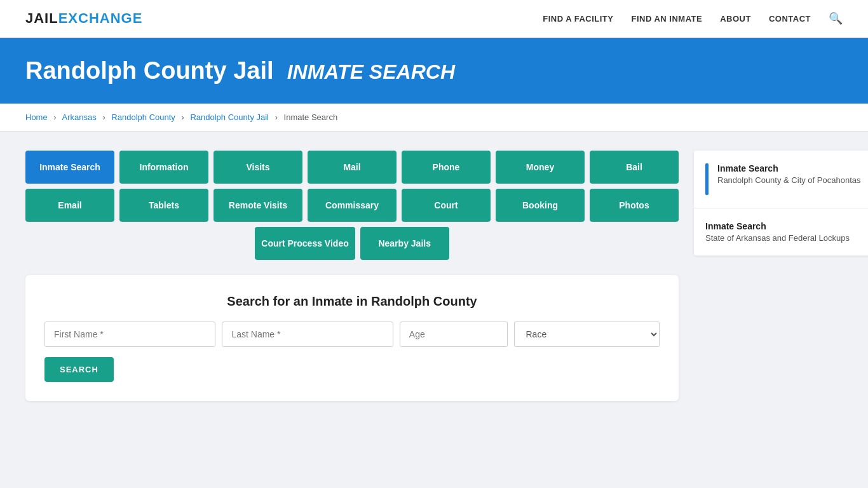  What do you see at coordinates (70, 205) in the screenshot?
I see `btn-email: Email` at bounding box center [70, 205].